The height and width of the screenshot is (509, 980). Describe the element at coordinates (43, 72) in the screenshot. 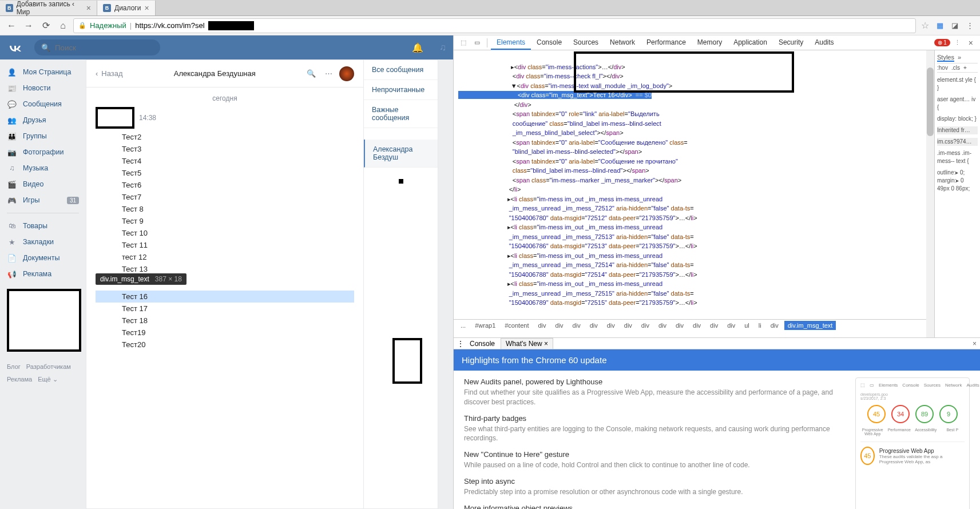

I see `sidebar-item: 👤Моя Страница` at that location.